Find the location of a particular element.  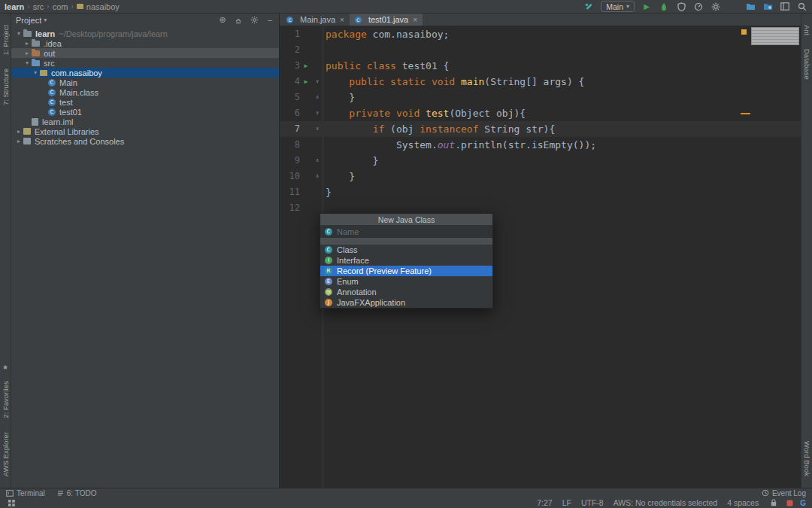

editor-line-4: 4▶∨ public static void main(String[] arg… is located at coordinates (540, 81).